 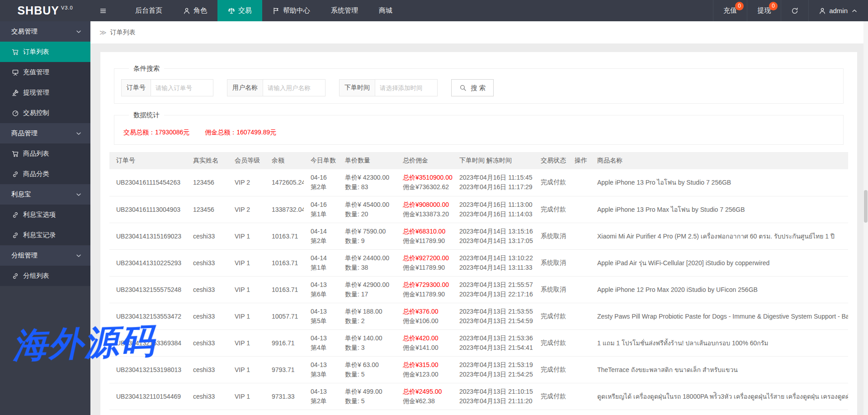 What do you see at coordinates (424, 316) in the screenshot?
I see `total-commission-cell: 总价¥376.00佣金¥106.00` at bounding box center [424, 316].